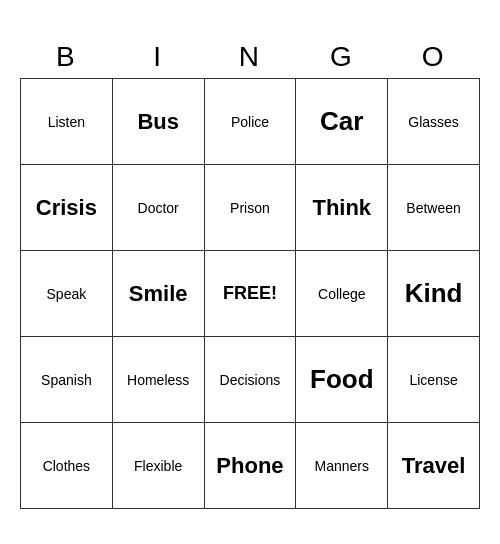 The height and width of the screenshot is (544, 500). Describe the element at coordinates (158, 294) in the screenshot. I see `bingo-cell: Smile` at that location.